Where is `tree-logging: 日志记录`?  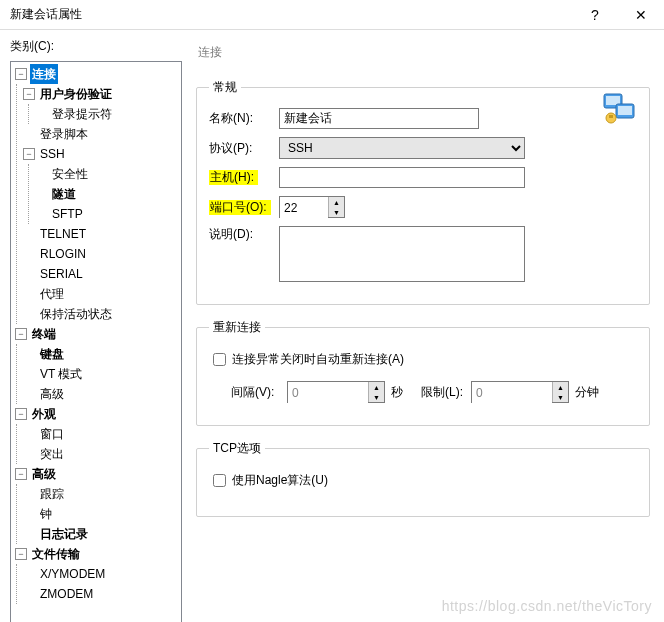 tree-logging: 日志记录 is located at coordinates (64, 534).